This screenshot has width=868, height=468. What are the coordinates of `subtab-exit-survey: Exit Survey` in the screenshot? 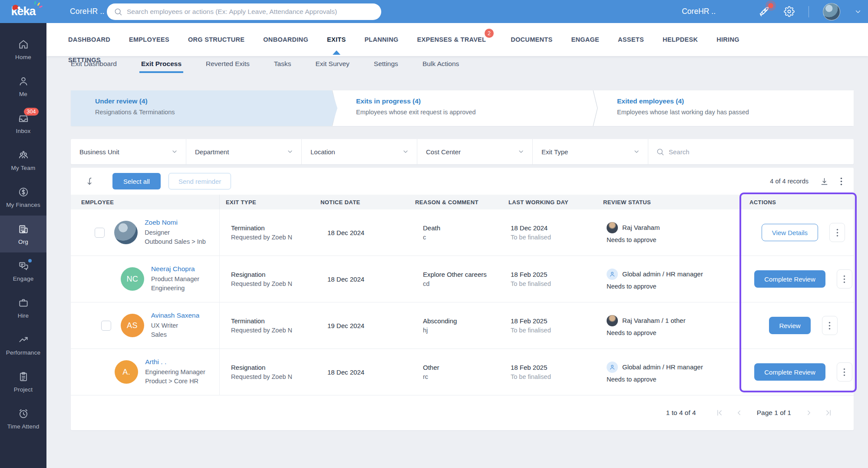 It's located at (332, 66).